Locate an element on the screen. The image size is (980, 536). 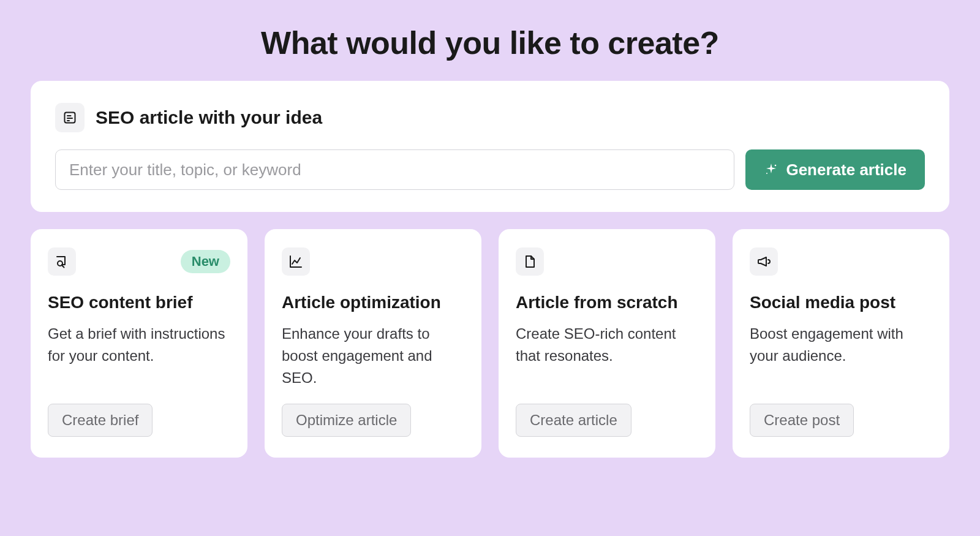
article-icon is located at coordinates (70, 118).